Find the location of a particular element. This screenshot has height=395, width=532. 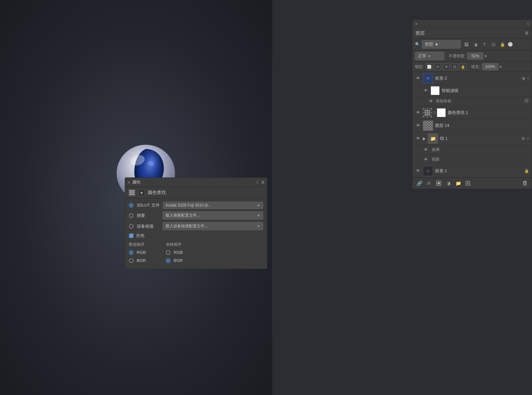

device-label: 设备链接 is located at coordinates (148, 226).